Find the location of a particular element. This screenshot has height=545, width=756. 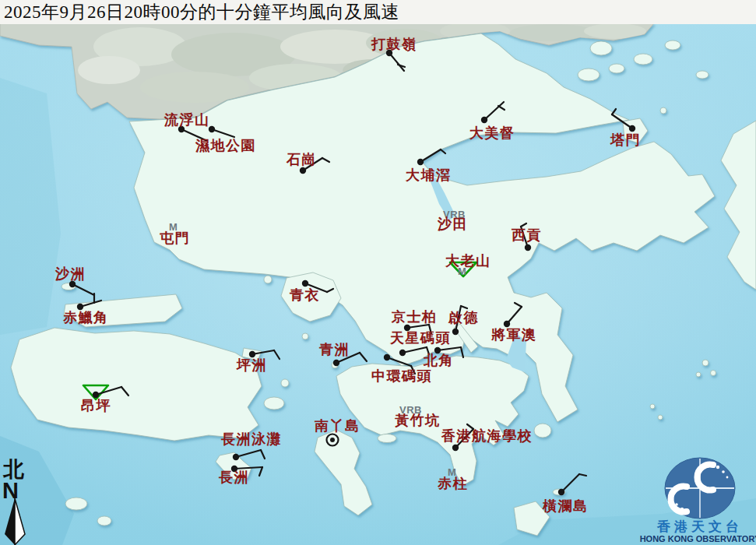

title-bar: 2025年9月26日20時00分的十分鐘平均風向及風速 is located at coordinates (378, 12).